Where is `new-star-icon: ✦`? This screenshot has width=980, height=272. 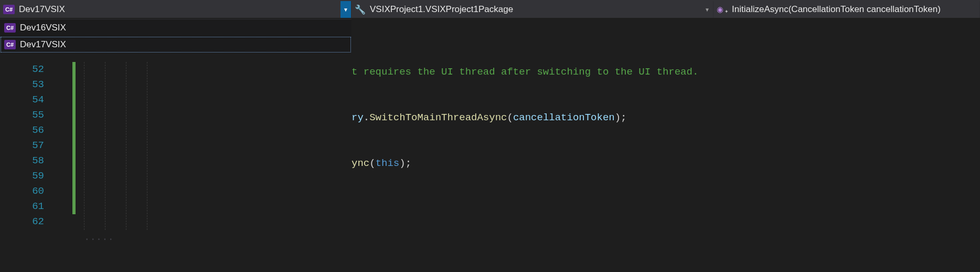
new-star-icon: ✦ is located at coordinates (727, 12).